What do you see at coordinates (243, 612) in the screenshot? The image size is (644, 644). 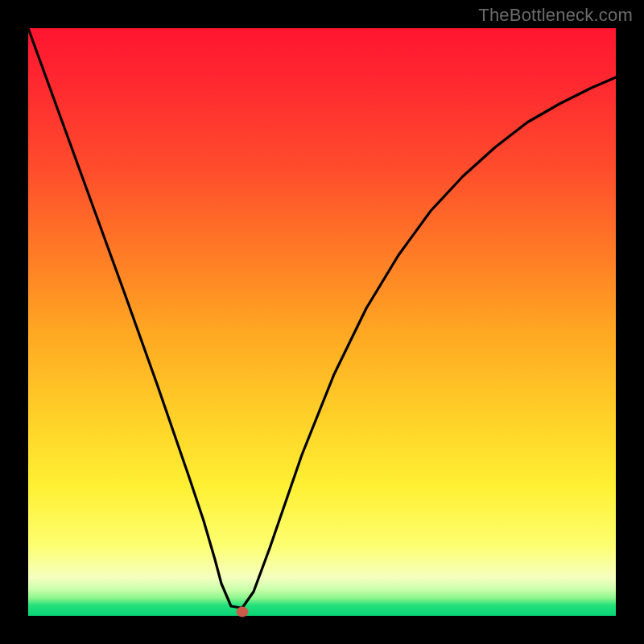 I see `minimum-marker` at bounding box center [243, 612].